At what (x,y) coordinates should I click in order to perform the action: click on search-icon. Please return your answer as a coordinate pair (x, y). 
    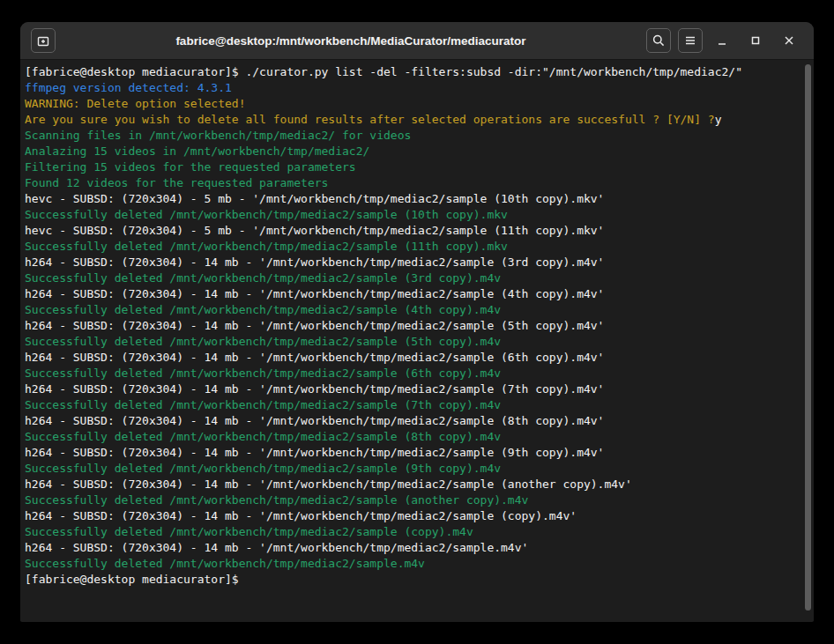
    Looking at the image, I should click on (659, 41).